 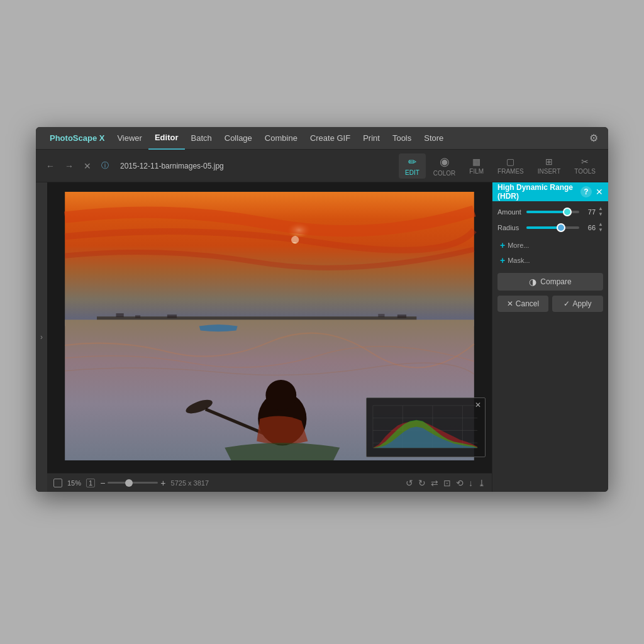 I want to click on amount-slider-fill, so click(x=547, y=212).